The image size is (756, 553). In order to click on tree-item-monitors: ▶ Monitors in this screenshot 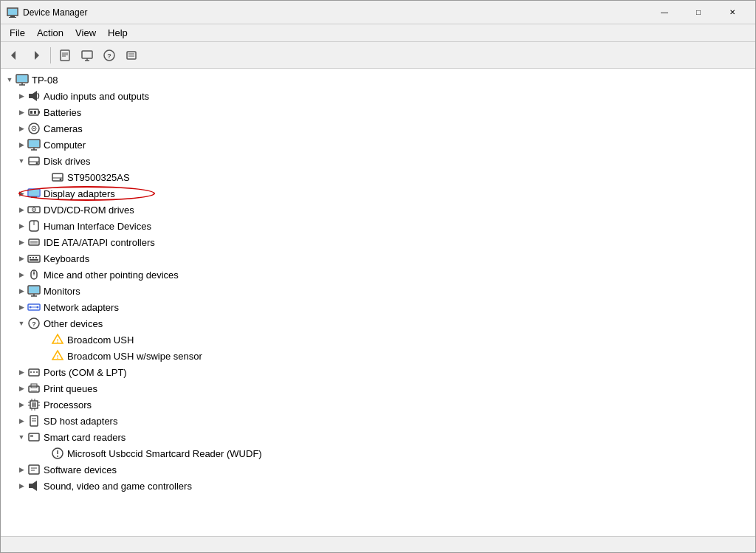, I will do `click(378, 291)`.